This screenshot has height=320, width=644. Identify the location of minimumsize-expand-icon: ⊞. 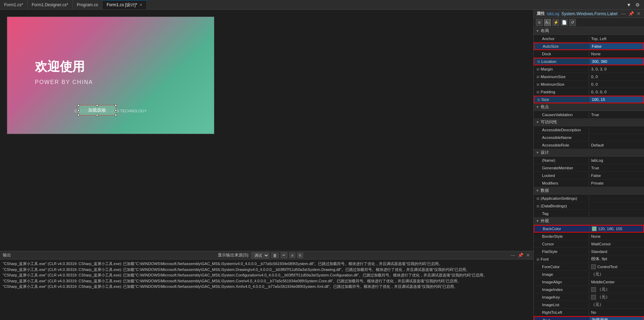
(538, 84).